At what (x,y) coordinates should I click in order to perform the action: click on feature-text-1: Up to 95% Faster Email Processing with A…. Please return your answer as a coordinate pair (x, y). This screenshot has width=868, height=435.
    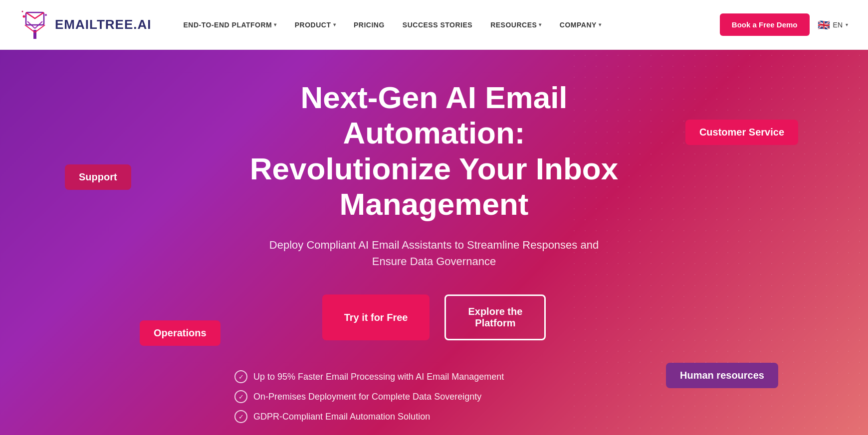
    Looking at the image, I should click on (379, 377).